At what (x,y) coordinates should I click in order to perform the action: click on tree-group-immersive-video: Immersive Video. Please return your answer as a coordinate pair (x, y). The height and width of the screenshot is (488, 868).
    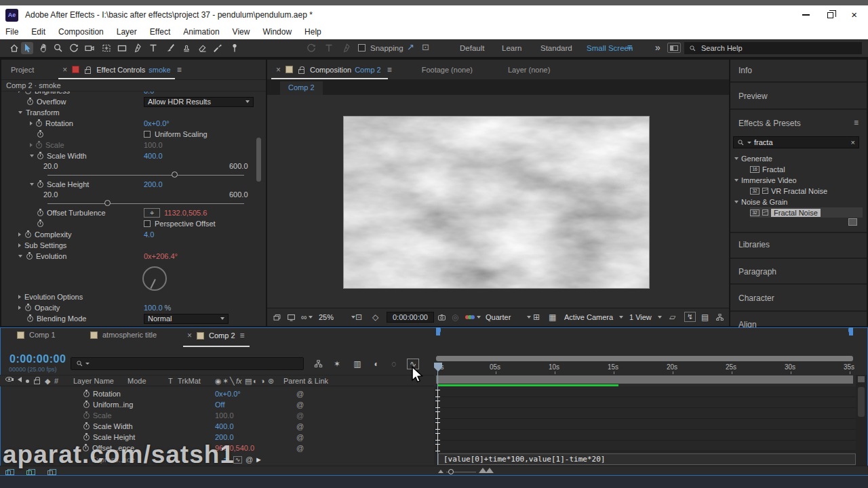
    Looking at the image, I should click on (766, 180).